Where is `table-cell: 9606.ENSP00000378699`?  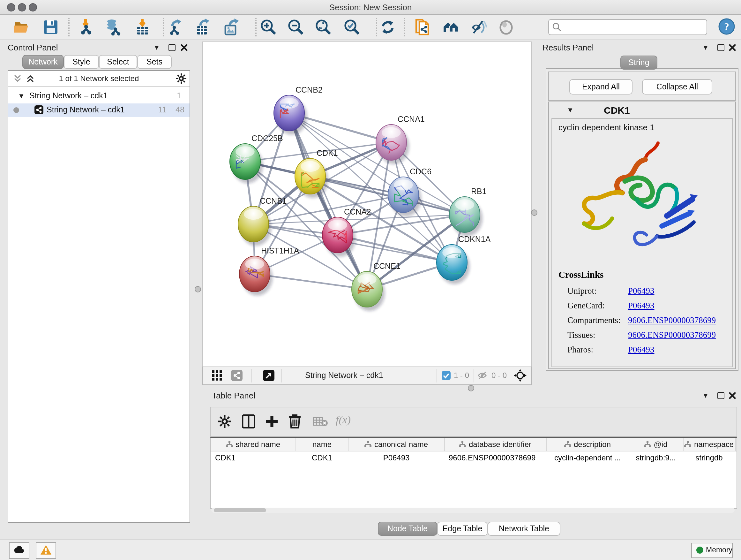 table-cell: 9606.ENSP00000378699 is located at coordinates (497, 458).